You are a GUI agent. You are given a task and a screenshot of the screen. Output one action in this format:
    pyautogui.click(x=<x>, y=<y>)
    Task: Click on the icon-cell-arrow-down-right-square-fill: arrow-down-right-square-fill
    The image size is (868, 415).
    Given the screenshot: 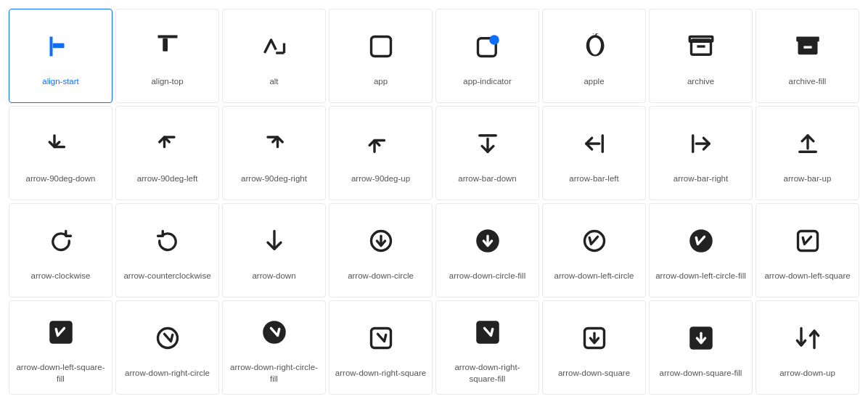 What is the action you would take?
    pyautogui.click(x=488, y=348)
    